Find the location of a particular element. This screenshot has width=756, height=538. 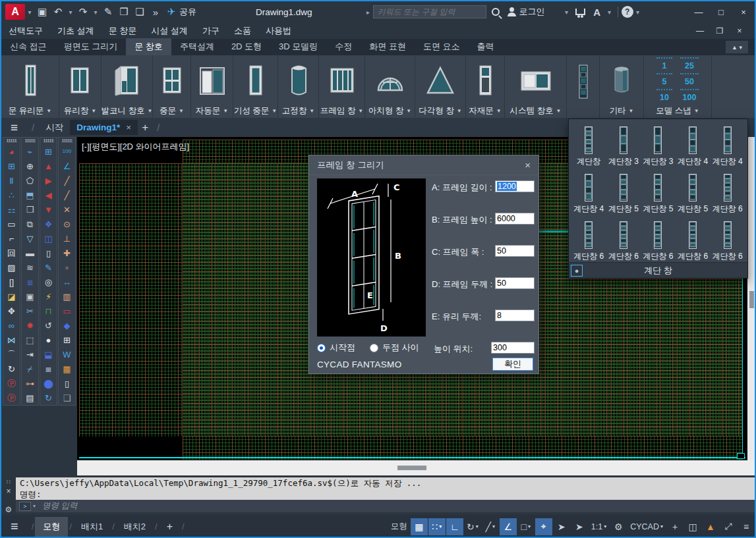

autosnap-marker-toggle: ⌖ is located at coordinates (544, 527).